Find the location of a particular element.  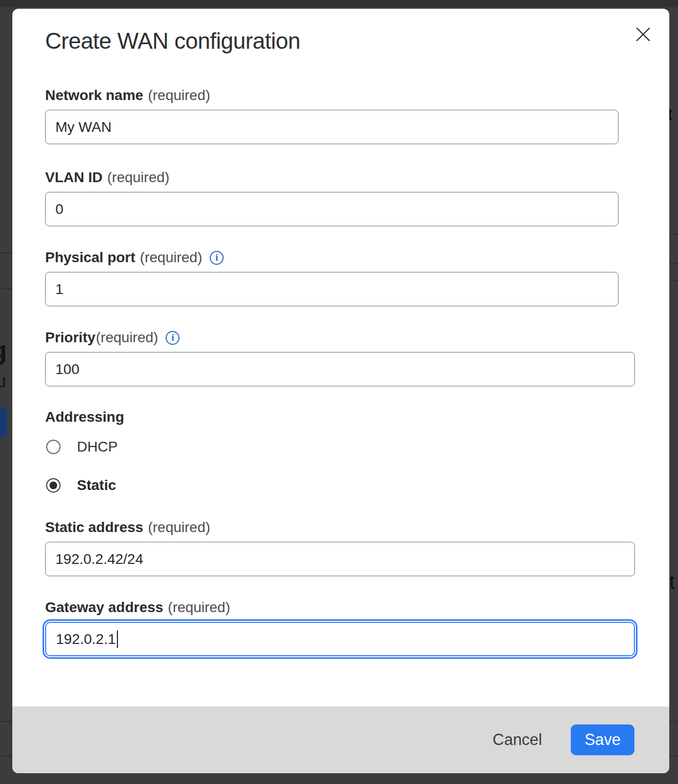

static-address-label: Static address (required) is located at coordinates (128, 527).